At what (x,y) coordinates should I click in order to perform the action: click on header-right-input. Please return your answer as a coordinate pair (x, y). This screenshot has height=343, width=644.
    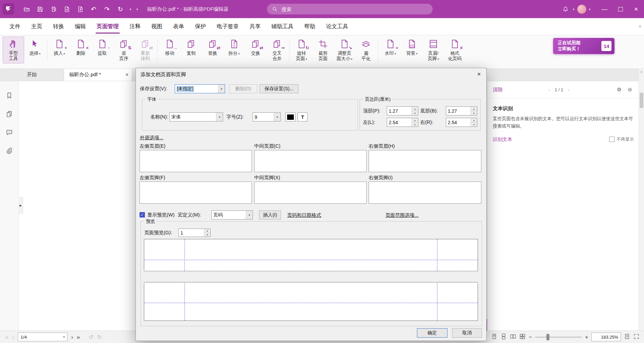
    Looking at the image, I should click on (425, 161).